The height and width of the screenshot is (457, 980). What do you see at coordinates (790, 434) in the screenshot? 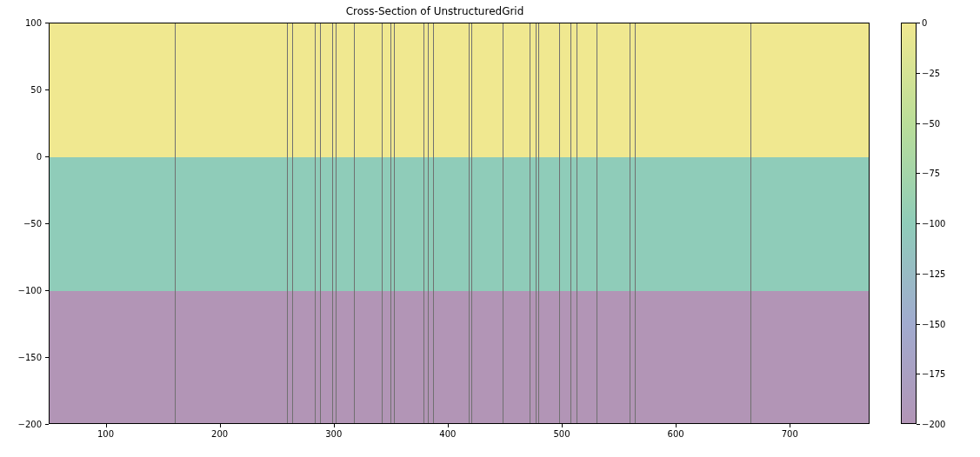
I see `x-tick-label: 700` at bounding box center [790, 434].